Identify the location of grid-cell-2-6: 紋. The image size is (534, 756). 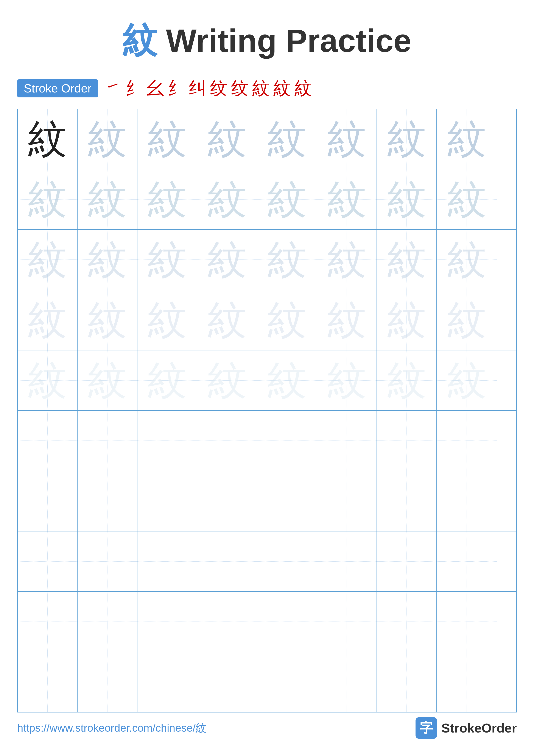
(347, 199).